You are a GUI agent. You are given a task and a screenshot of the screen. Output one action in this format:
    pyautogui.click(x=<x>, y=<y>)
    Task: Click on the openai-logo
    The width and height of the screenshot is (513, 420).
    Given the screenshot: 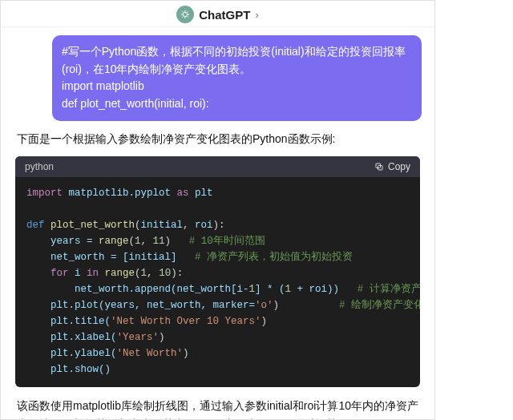 What is the action you would take?
    pyautogui.click(x=185, y=14)
    